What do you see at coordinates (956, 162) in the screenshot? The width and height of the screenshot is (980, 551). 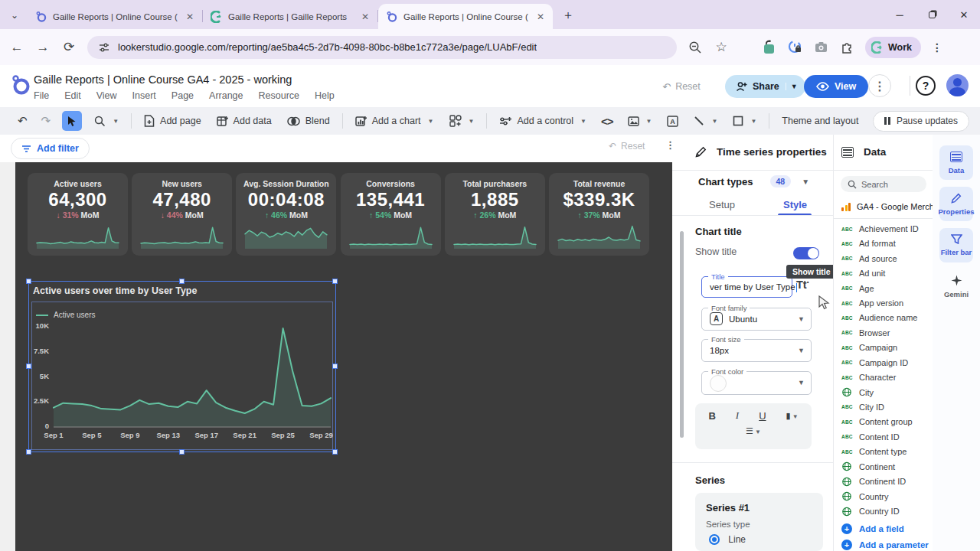 I see `rail-data: Data` at bounding box center [956, 162].